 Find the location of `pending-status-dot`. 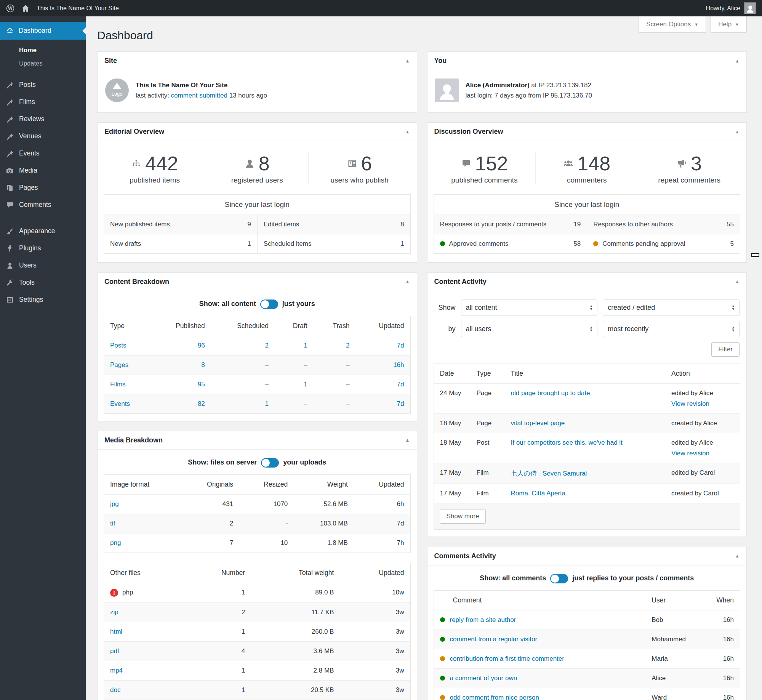

pending-status-dot is located at coordinates (596, 244).